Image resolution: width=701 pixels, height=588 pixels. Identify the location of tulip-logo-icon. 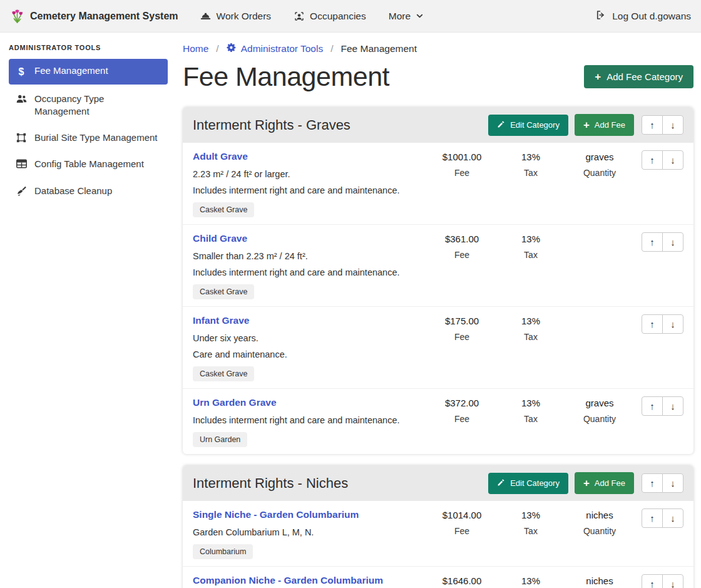
(18, 16).